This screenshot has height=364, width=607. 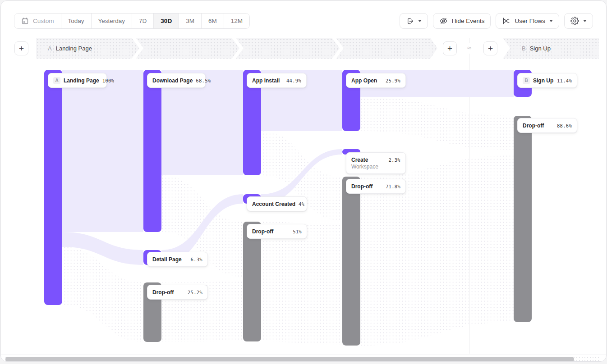 I want to click on horizontal-scrollbar-thumb, so click(x=290, y=359).